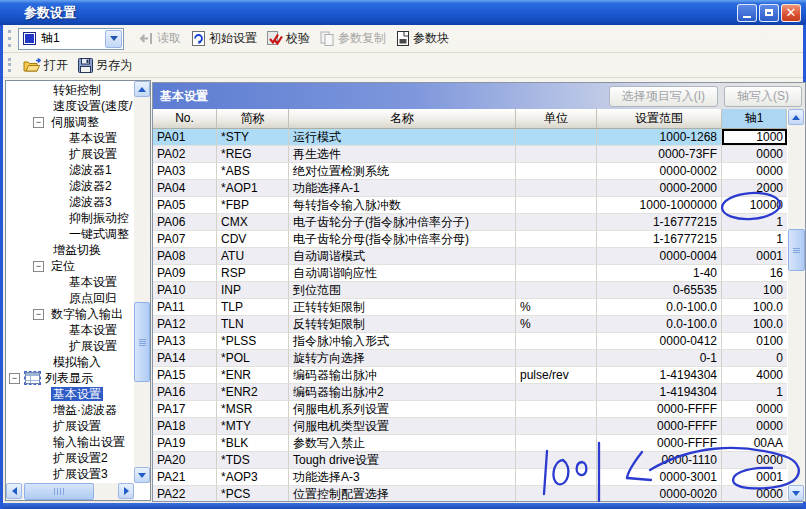 The image size is (806, 509). What do you see at coordinates (402, 444) in the screenshot?
I see `cell-name: 参数写入禁止` at bounding box center [402, 444].